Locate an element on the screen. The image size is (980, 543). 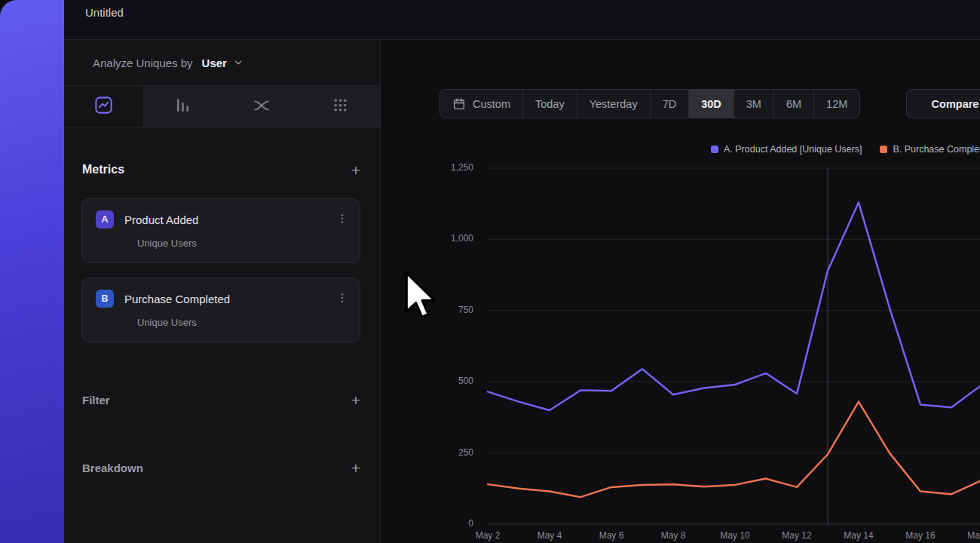
filter-section-header: Filter + is located at coordinates (222, 400).